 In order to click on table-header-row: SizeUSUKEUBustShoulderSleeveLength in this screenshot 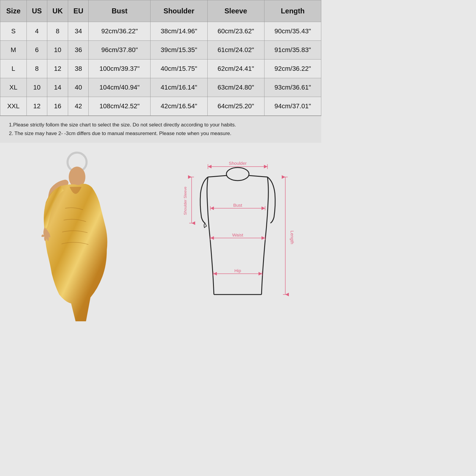, I will do `click(161, 11)`.